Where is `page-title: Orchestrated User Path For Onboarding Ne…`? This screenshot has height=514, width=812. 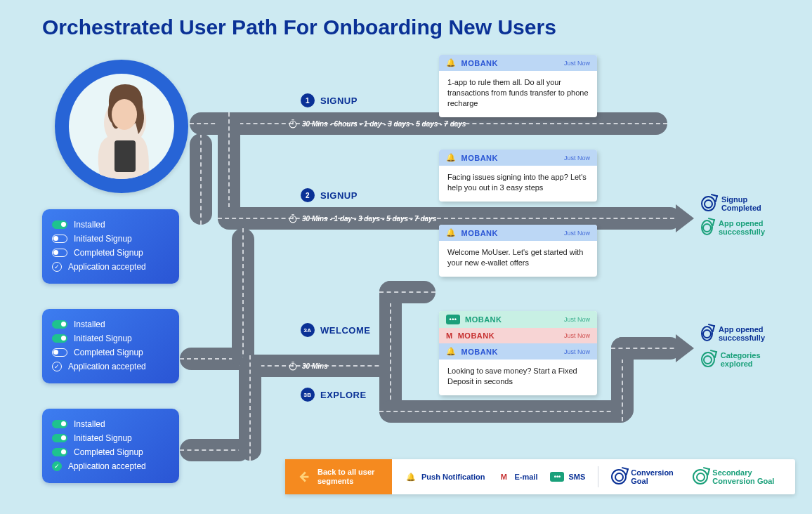 page-title: Orchestrated User Path For Onboarding Ne… is located at coordinates (299, 27).